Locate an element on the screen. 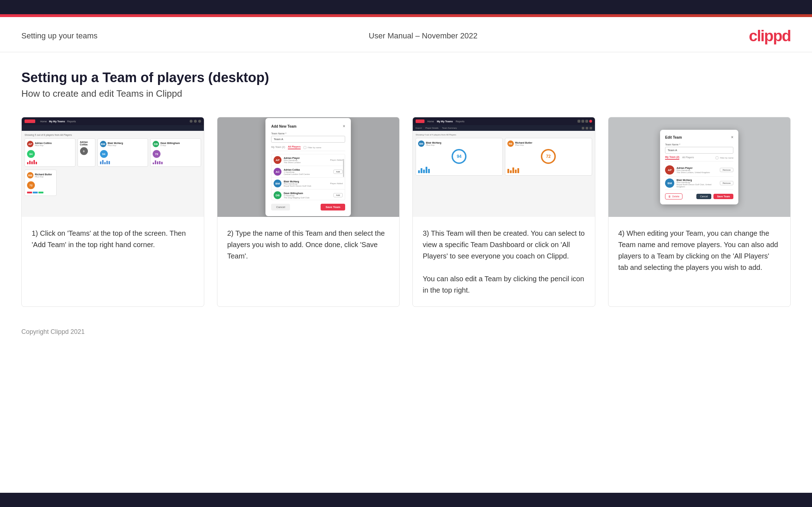 The height and width of the screenshot is (507, 812). edit-player-item-1: AP Adrian Player Plus HandicapThe Shire … is located at coordinates (699, 170).